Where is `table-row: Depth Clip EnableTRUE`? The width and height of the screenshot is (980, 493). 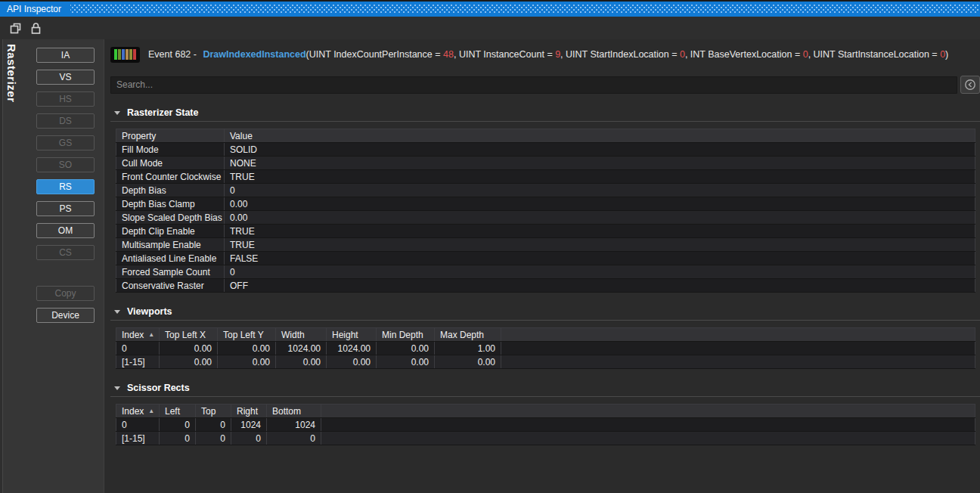 table-row: Depth Clip EnableTRUE is located at coordinates (546, 231).